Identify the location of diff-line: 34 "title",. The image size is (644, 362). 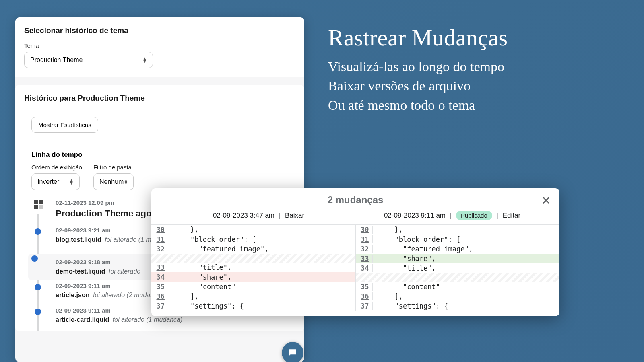
(458, 268).